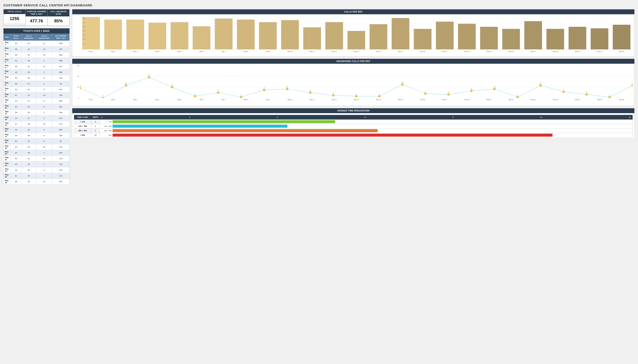  I want to click on line-x-label: Rep 22, so click(555, 102).